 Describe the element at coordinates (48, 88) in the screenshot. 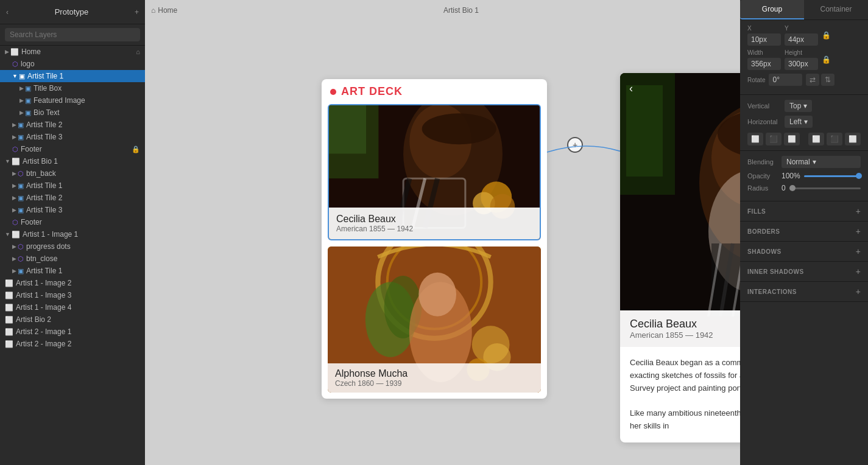

I see `layer-label: Title Box` at that location.